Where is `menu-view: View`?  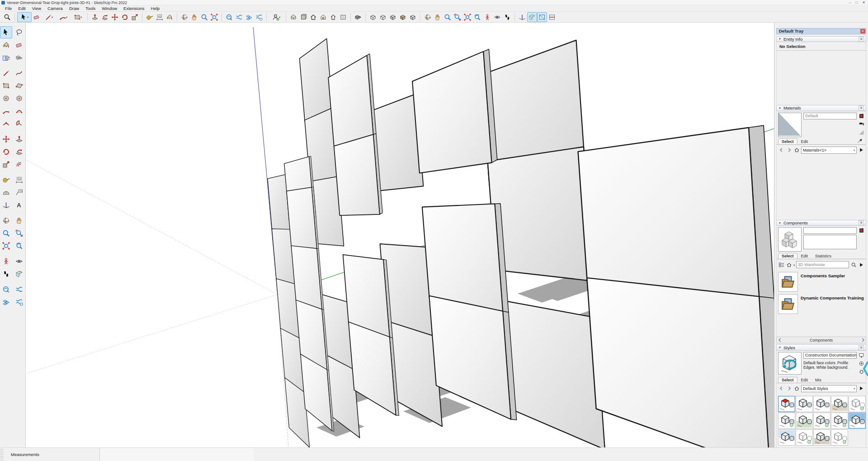
menu-view: View is located at coordinates (37, 8).